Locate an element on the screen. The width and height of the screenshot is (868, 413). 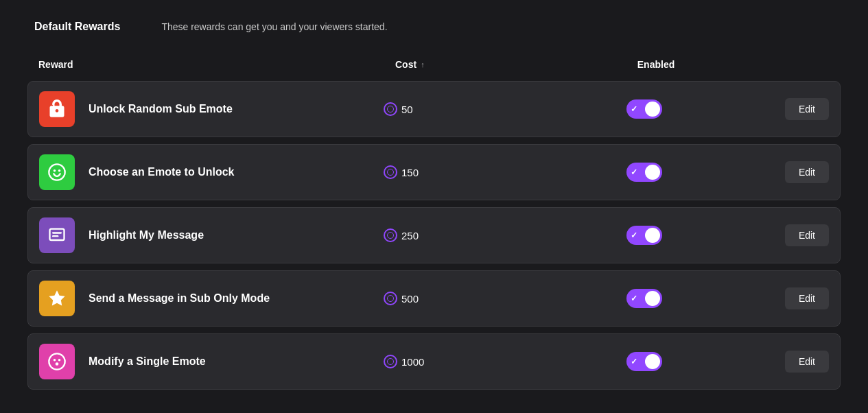
toggle-track-3: ✓ is located at coordinates (644, 235).